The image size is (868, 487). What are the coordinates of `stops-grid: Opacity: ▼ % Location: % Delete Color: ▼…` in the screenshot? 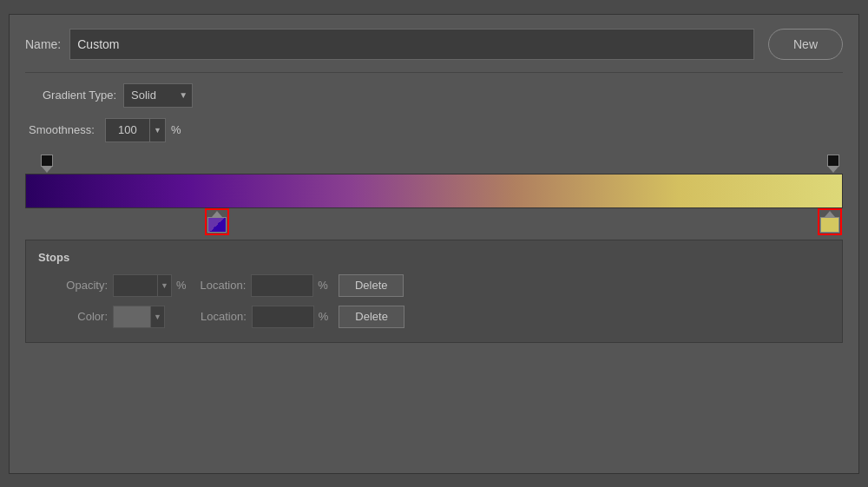 It's located at (434, 301).